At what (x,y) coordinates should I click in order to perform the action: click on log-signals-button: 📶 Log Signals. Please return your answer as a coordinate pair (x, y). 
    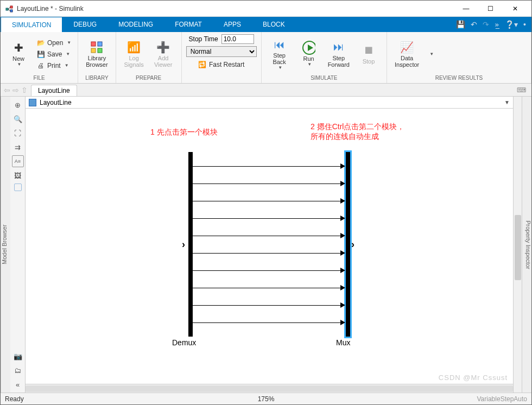
    Looking at the image, I should click on (134, 54).